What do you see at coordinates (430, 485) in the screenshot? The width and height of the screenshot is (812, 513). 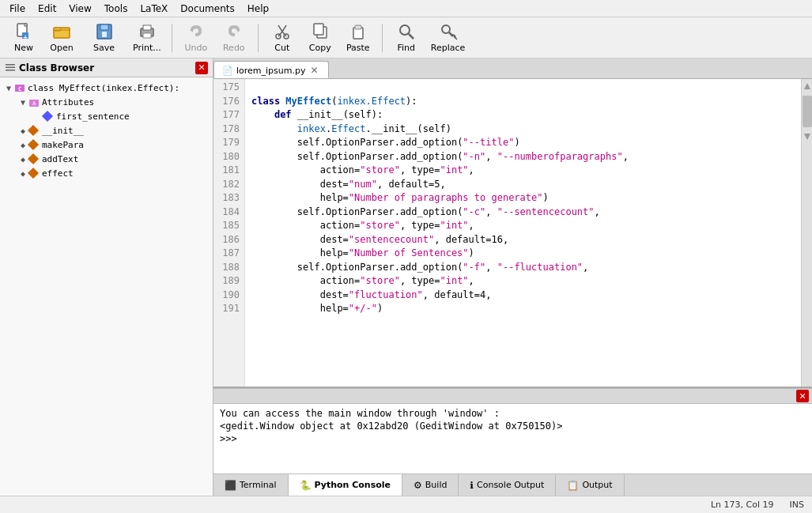 I see `build-tab: ⚙ Build` at bounding box center [430, 485].